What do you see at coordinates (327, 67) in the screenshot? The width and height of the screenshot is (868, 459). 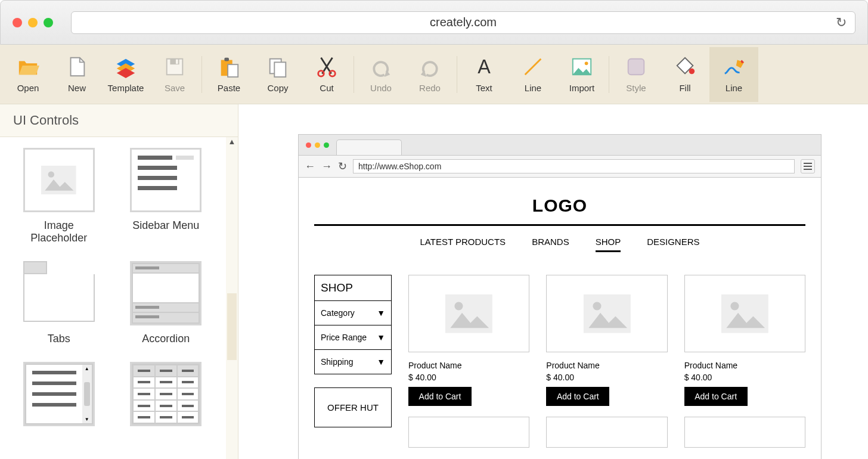 I see `cut-icon` at bounding box center [327, 67].